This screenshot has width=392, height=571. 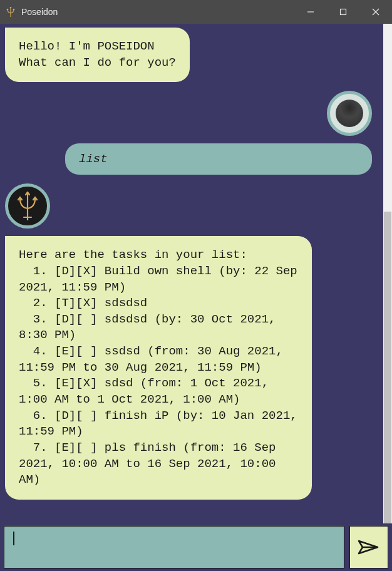 I want to click on input-bar, so click(x=196, y=547).